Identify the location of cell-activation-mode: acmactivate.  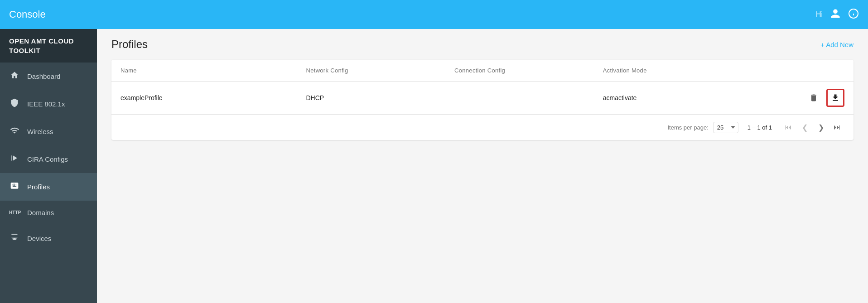
(668, 98).